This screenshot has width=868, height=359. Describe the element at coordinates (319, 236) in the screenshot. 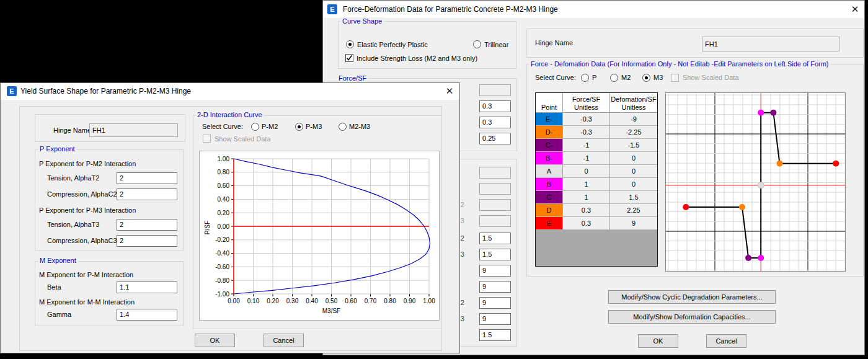

I see `interaction-curve-chart: 0.000.100.200.300.400.500.600.700.800.90…` at that location.